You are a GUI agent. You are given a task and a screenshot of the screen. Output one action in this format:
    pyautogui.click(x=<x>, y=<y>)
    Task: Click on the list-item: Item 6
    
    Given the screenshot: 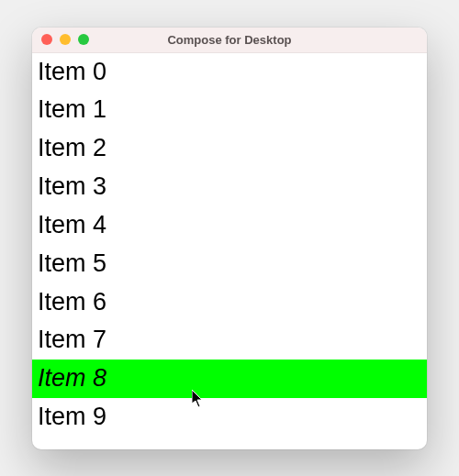 What is the action you would take?
    pyautogui.click(x=230, y=303)
    